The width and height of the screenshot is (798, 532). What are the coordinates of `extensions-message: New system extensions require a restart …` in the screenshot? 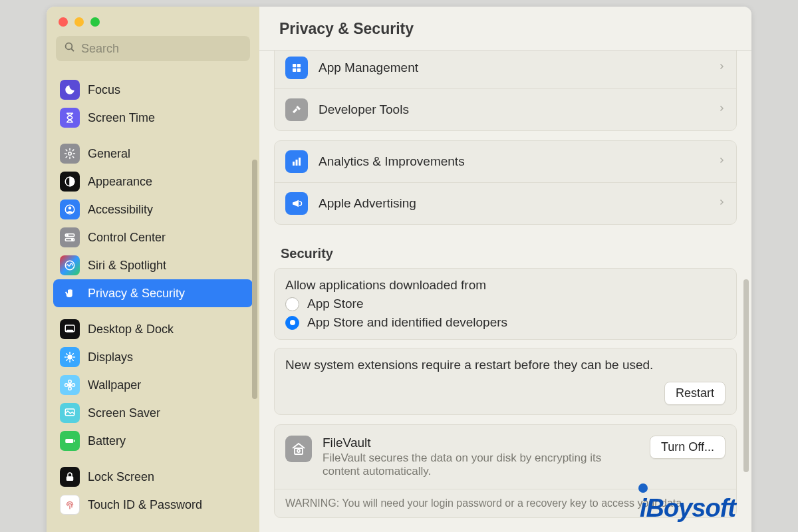 It's located at (469, 365).